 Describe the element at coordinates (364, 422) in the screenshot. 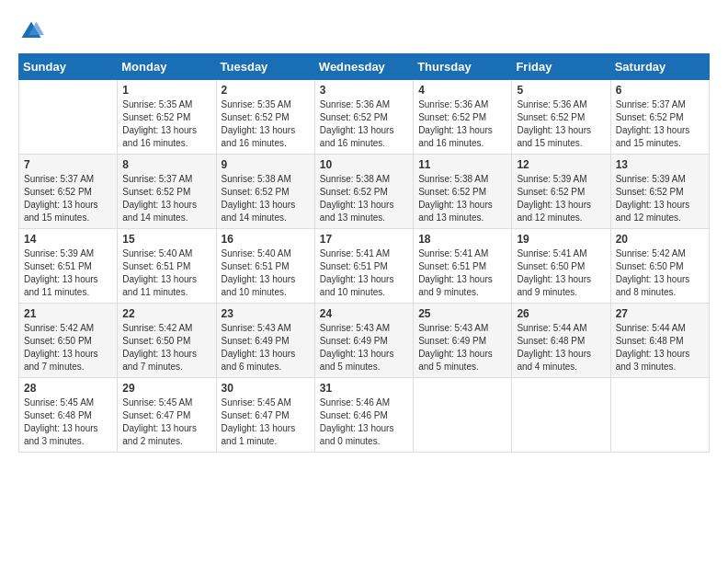

I see `cell-content: Sunrise: 5:46 AM Sunset: 6:46 PM Dayligh…` at that location.